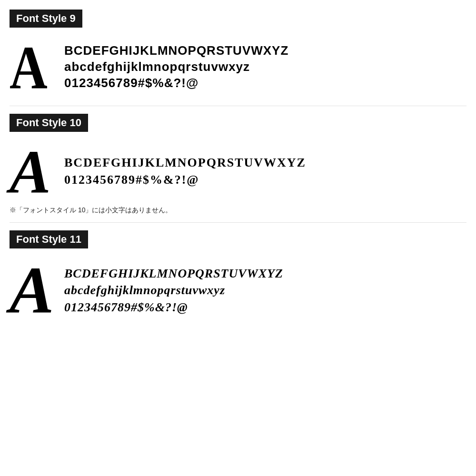 The height and width of the screenshot is (476, 476). I want to click on font11-line3: 0123456789#$%&?!@, so click(174, 307).